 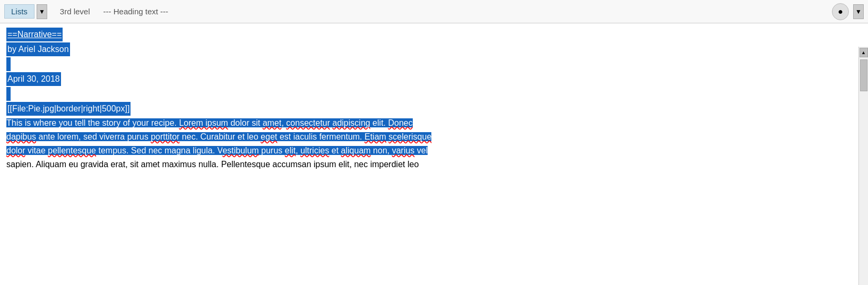 What do you see at coordinates (290, 151) in the screenshot?
I see `para-elit2: elit` at bounding box center [290, 151].